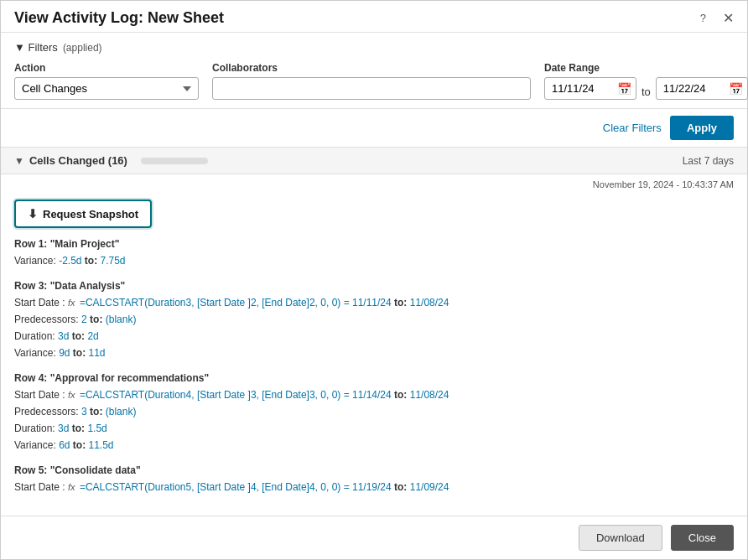 Image resolution: width=748 pixels, height=560 pixels. I want to click on snapshot-button-wrapper: ⬇ Request Snapshot, so click(374, 214).